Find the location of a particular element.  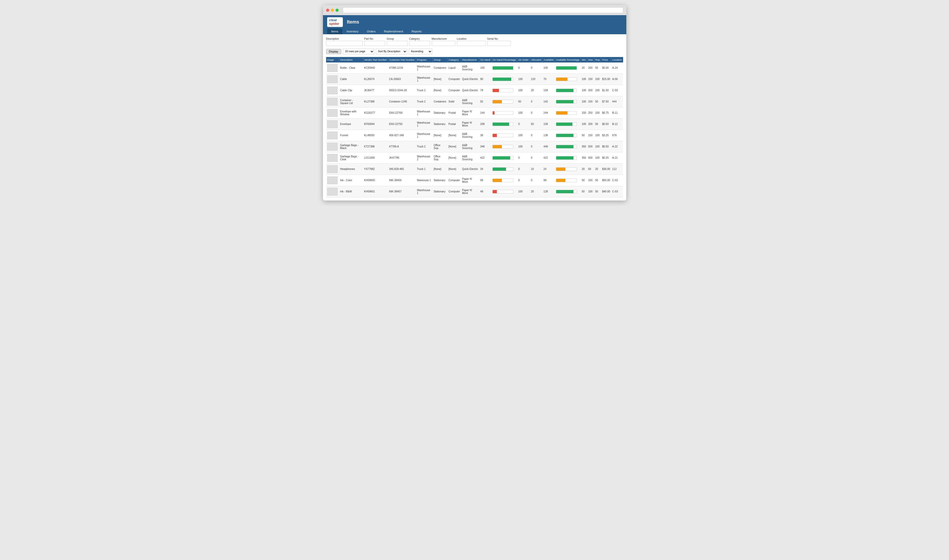

min-cell: 20 is located at coordinates (584, 169).